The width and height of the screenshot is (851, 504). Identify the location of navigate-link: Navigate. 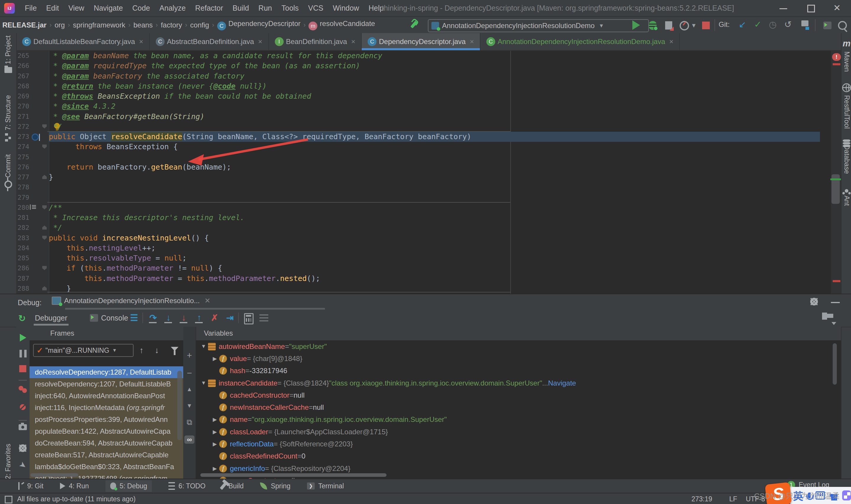
(562, 383).